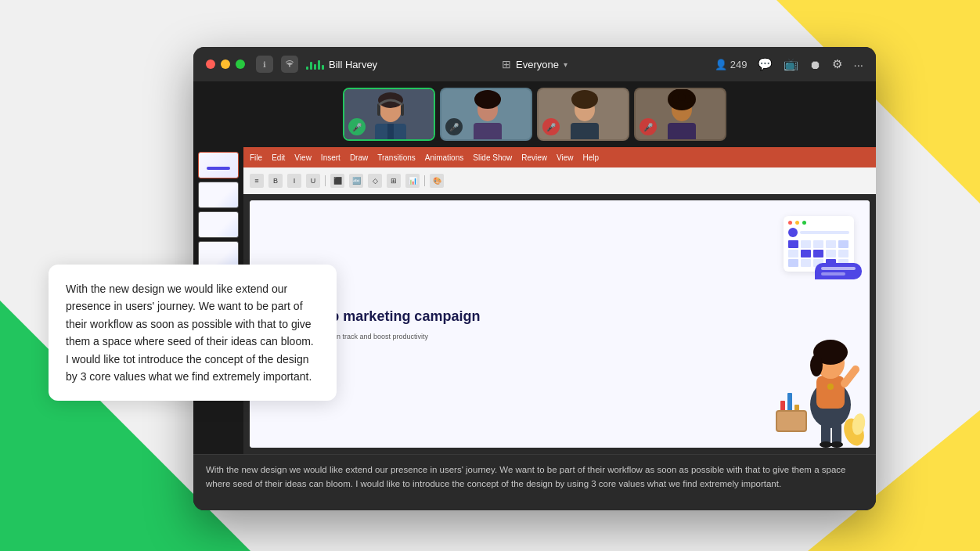 This screenshot has width=980, height=551. I want to click on name-bar, so click(825, 232).